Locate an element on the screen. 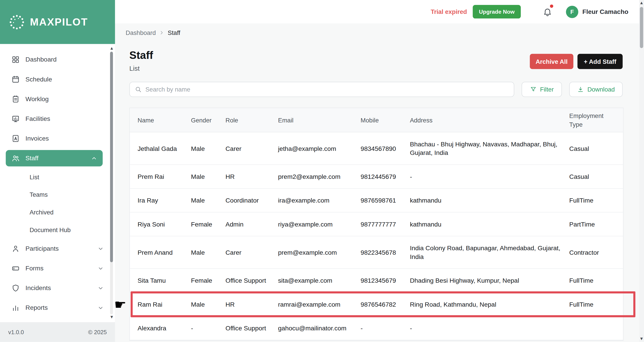  cell-name: Ira Ray is located at coordinates (164, 200).